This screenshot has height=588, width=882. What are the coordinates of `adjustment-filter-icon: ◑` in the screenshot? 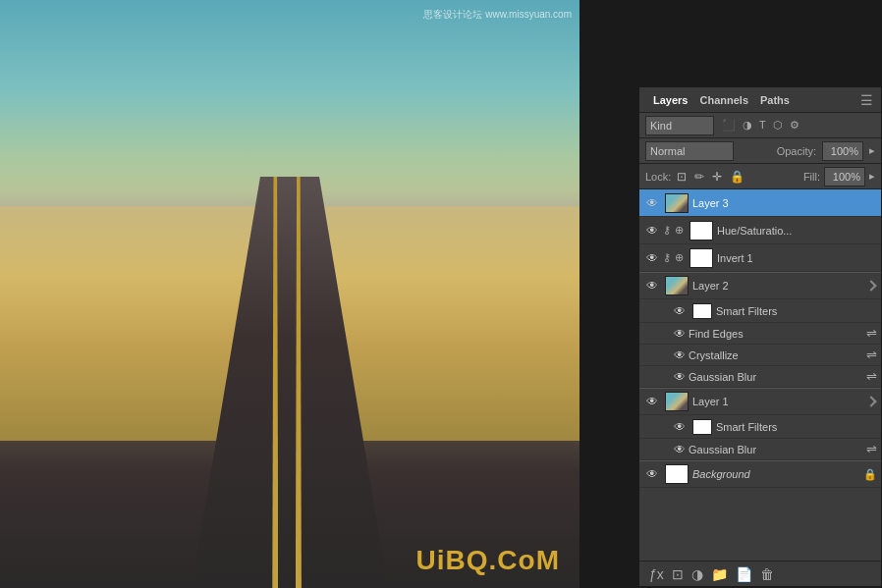 It's located at (747, 126).